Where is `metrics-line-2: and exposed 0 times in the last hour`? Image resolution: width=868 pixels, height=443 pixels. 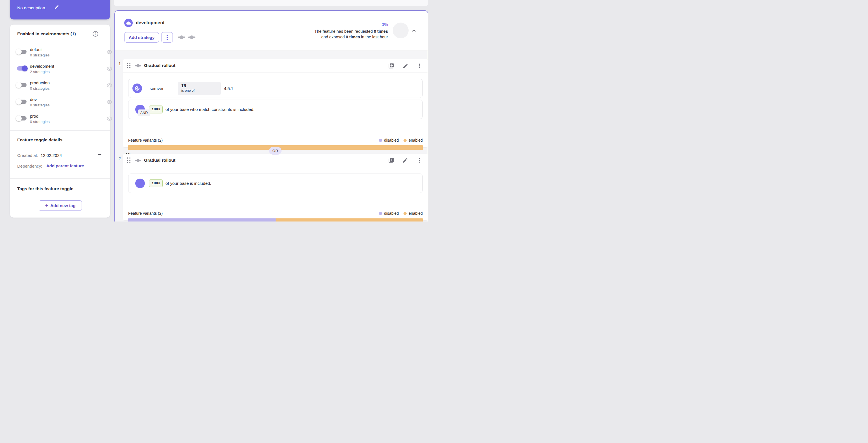
metrics-line-2: and exposed 0 times in the last hour is located at coordinates (354, 37).